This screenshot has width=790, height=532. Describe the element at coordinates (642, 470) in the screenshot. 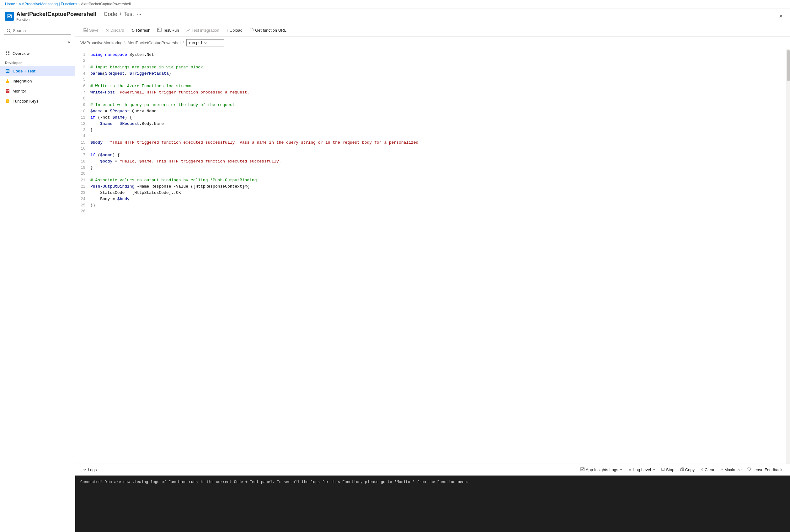

I see `log-level-label: Log Level` at that location.